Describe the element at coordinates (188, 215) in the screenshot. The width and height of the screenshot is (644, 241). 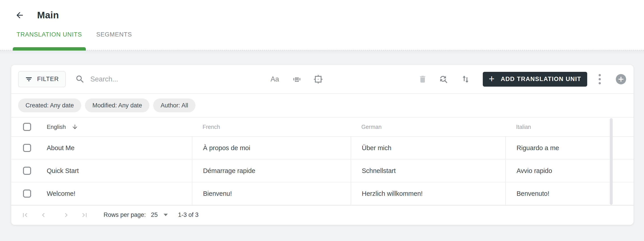
I see `pagination-range: 1-3 of 3` at that location.